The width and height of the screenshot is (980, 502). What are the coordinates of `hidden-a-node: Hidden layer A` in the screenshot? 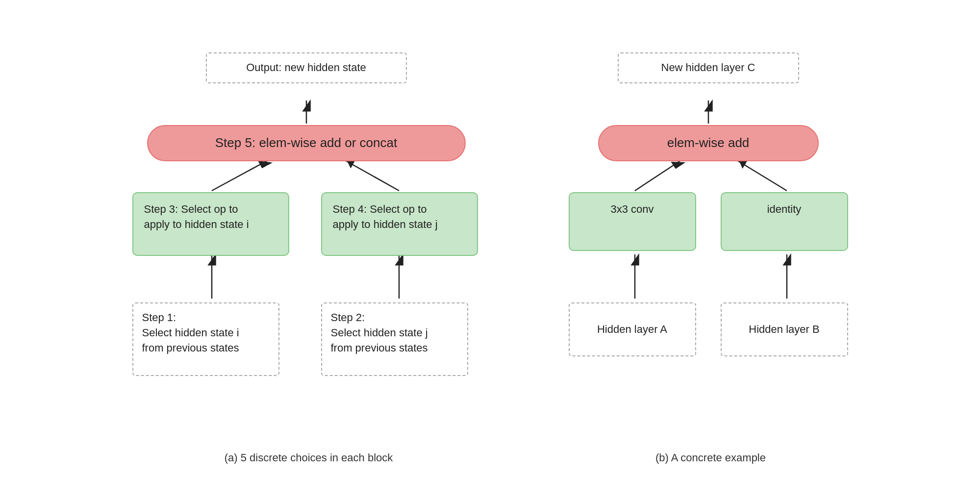 It's located at (632, 329).